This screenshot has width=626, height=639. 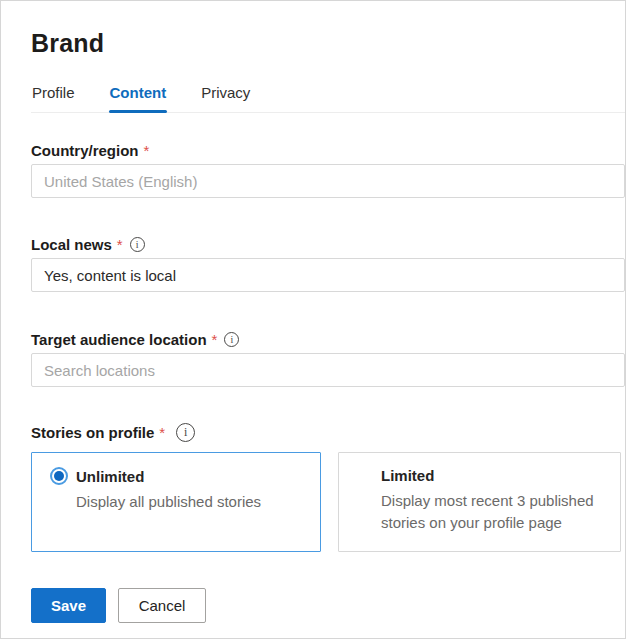 What do you see at coordinates (85, 150) in the screenshot?
I see `country-region-label-text: Country/region` at bounding box center [85, 150].